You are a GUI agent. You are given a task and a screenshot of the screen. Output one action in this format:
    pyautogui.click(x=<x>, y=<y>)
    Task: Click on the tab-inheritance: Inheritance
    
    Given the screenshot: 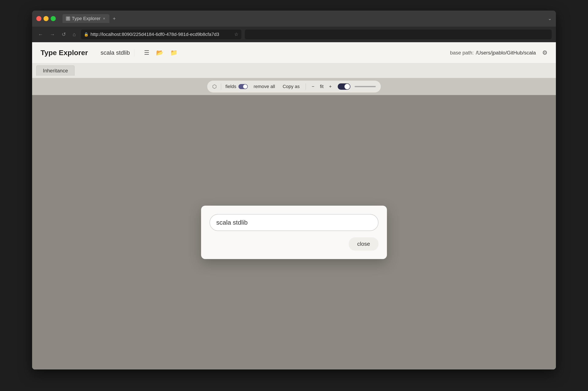 What is the action you would take?
    pyautogui.click(x=55, y=71)
    